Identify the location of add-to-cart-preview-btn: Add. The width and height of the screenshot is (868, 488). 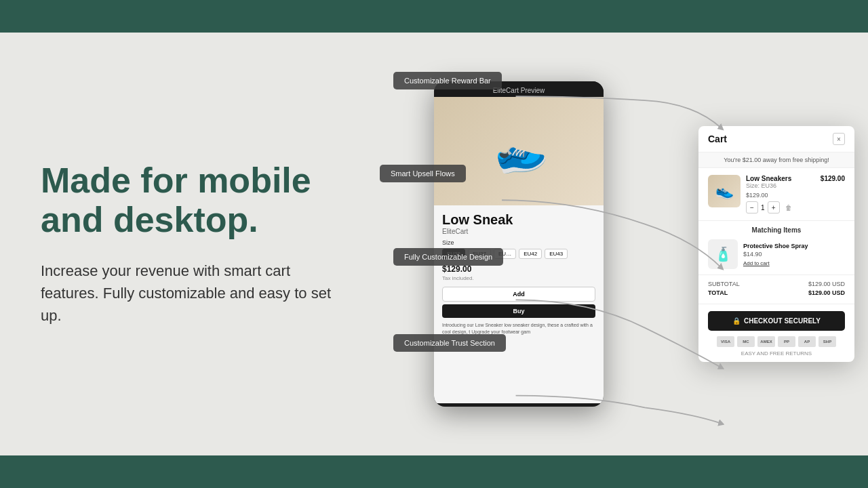
(519, 294).